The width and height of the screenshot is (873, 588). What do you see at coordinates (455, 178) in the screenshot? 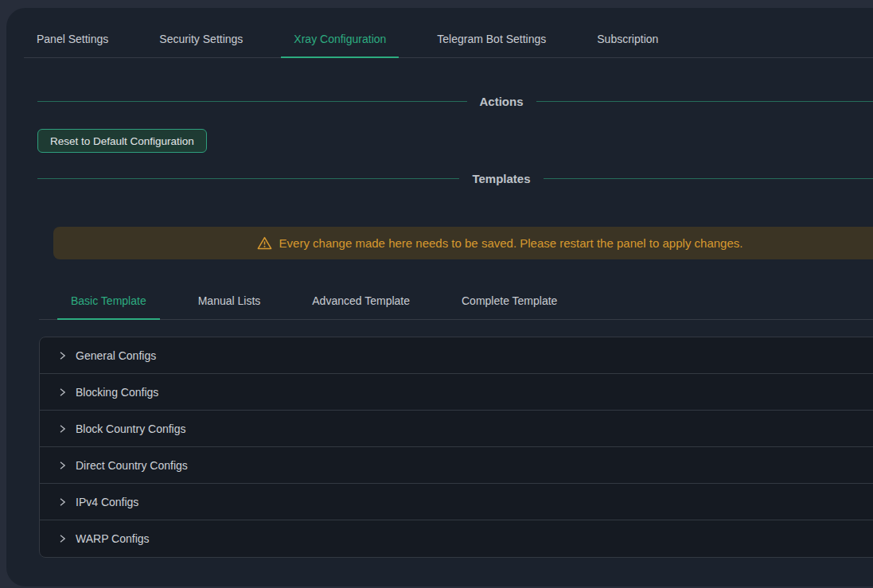
I see `templates-divider: Templates` at bounding box center [455, 178].